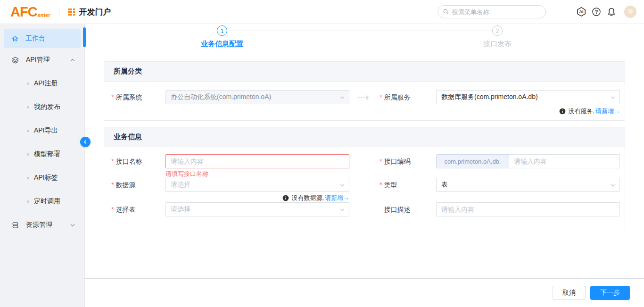 This screenshot has width=644, height=307. Describe the element at coordinates (364, 72) in the screenshot. I see `section-category-title: 所属分类` at that location.